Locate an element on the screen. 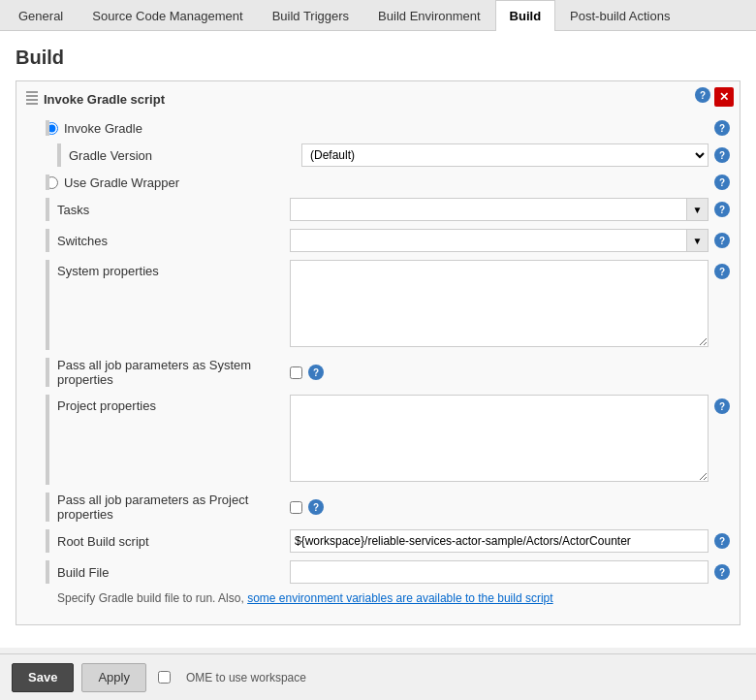 Image resolution: width=756 pixels, height=700 pixels. tab-source-code-management: Source Code Management is located at coordinates (167, 16).